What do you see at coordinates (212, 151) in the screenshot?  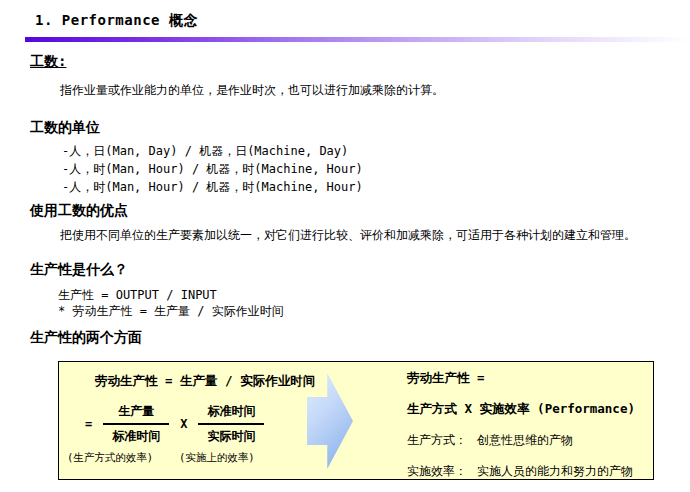 I see `list-item-unit-day: -人，日(Man, Day) / 机器，日(Machine, Day)` at bounding box center [212, 151].